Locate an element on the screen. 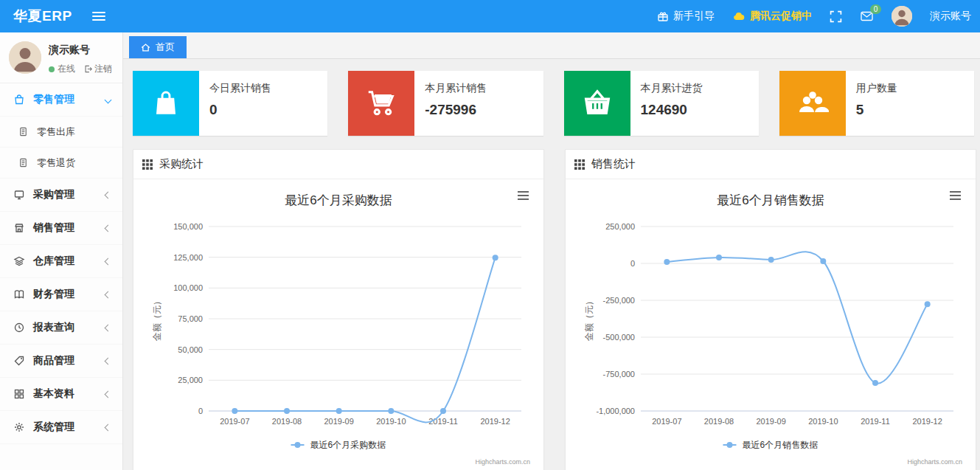 This screenshot has width=980, height=470. promo-menu-item: 腾讯云促销中 is located at coordinates (772, 16).